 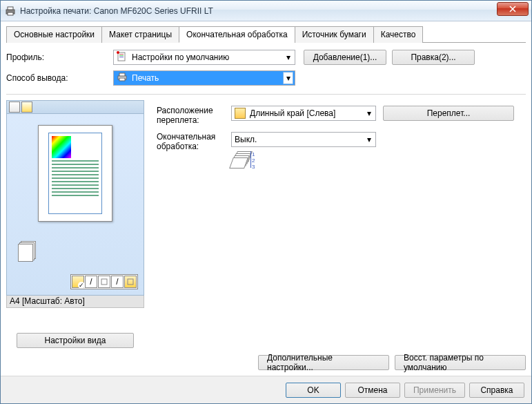 What do you see at coordinates (91, 282) in the screenshot?
I see `mode-sep: /` at bounding box center [91, 282].